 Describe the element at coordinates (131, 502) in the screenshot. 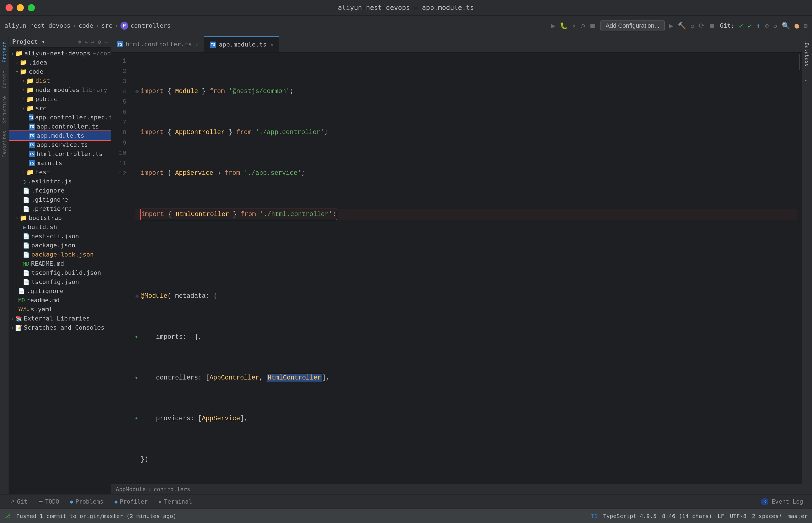

I see `bottom-tab-profiler: ● Profiler` at that location.